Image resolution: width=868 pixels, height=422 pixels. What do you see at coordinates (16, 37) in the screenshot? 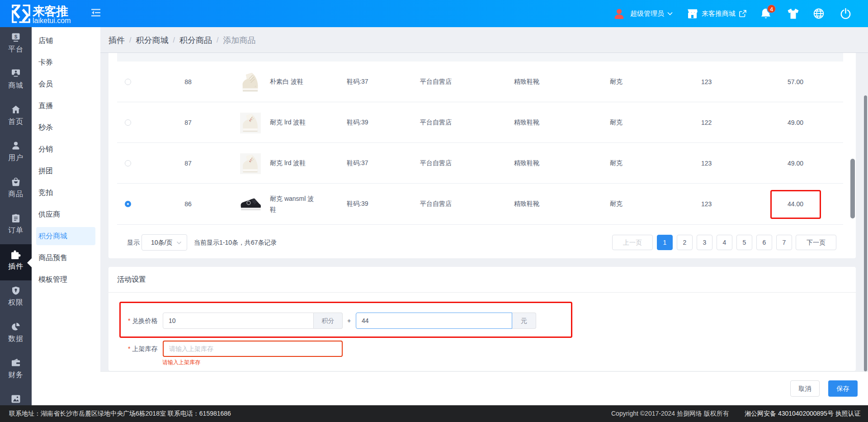
I see `svg-text: S` at bounding box center [16, 37].